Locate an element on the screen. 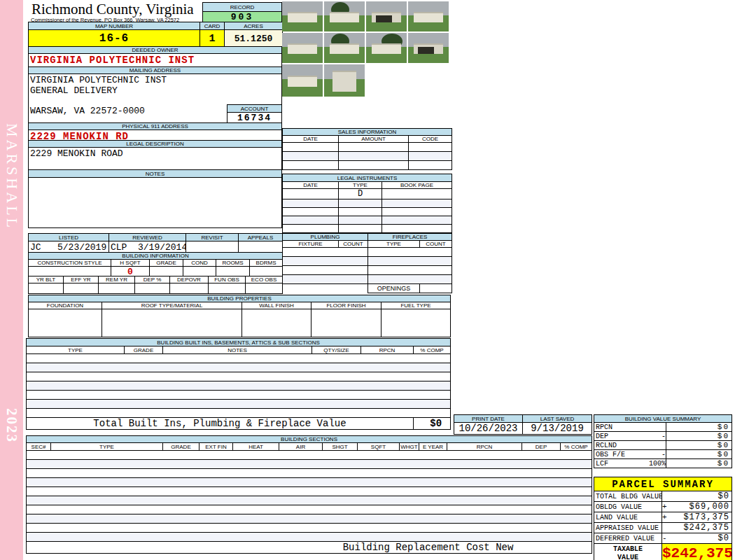 Image resolution: width=735 pixels, height=560 pixels. mailing-address-cell: VIRGINIA POLYTECHNIC INST GENERAL DELIVE… is located at coordinates (155, 99).